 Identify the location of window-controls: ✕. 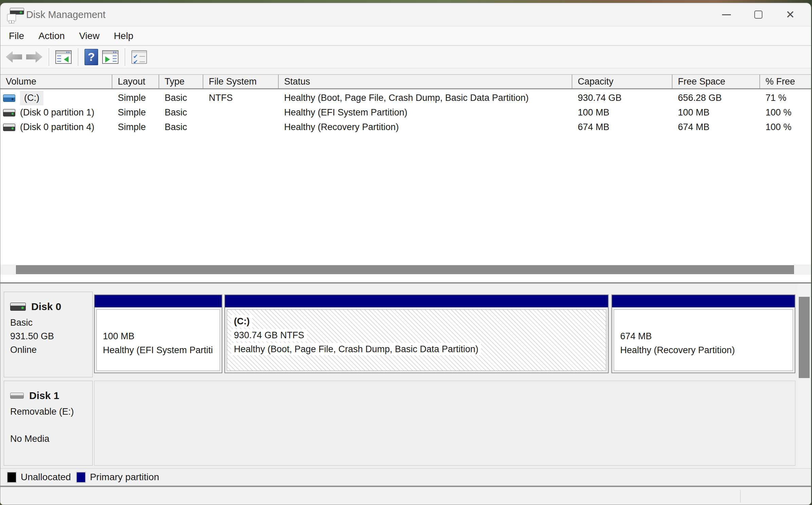
(758, 15).